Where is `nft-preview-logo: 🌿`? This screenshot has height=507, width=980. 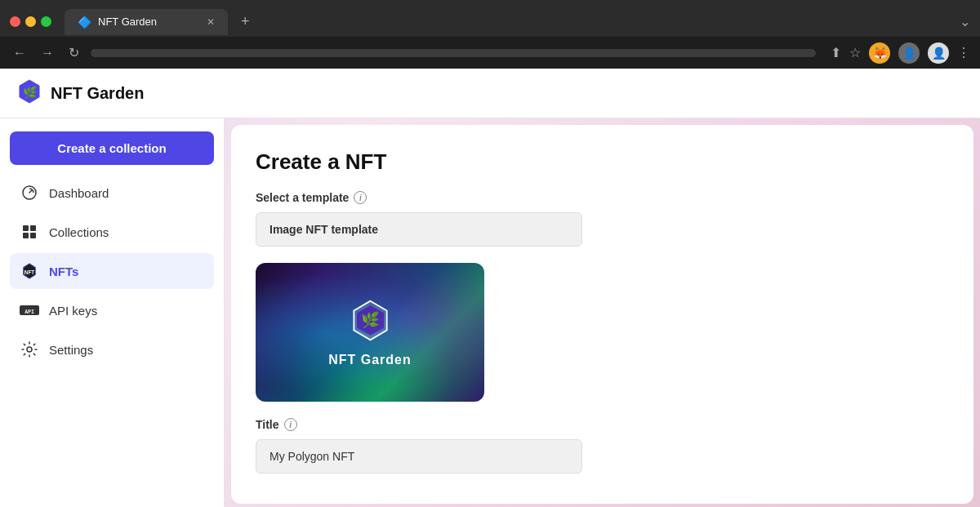 nft-preview-logo: 🌿 is located at coordinates (371, 322).